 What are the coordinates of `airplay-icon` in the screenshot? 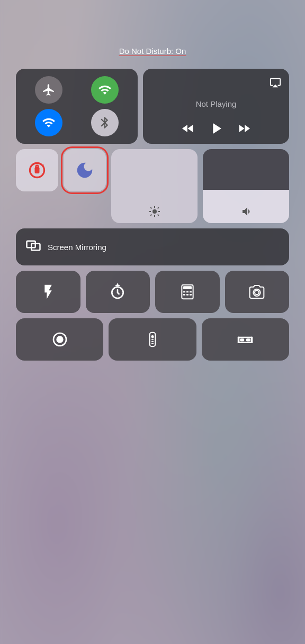 It's located at (275, 82).